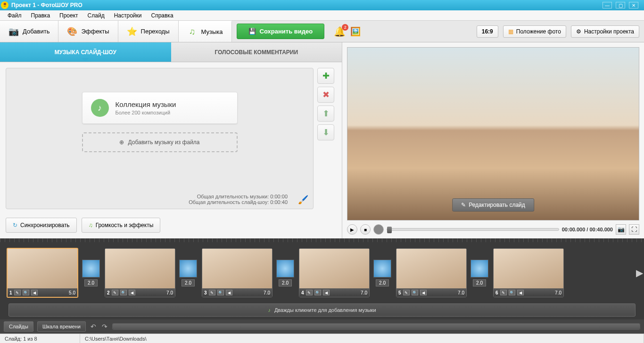  What do you see at coordinates (29, 31) in the screenshot?
I see `tab-add: 📷 Добавить` at bounding box center [29, 31].